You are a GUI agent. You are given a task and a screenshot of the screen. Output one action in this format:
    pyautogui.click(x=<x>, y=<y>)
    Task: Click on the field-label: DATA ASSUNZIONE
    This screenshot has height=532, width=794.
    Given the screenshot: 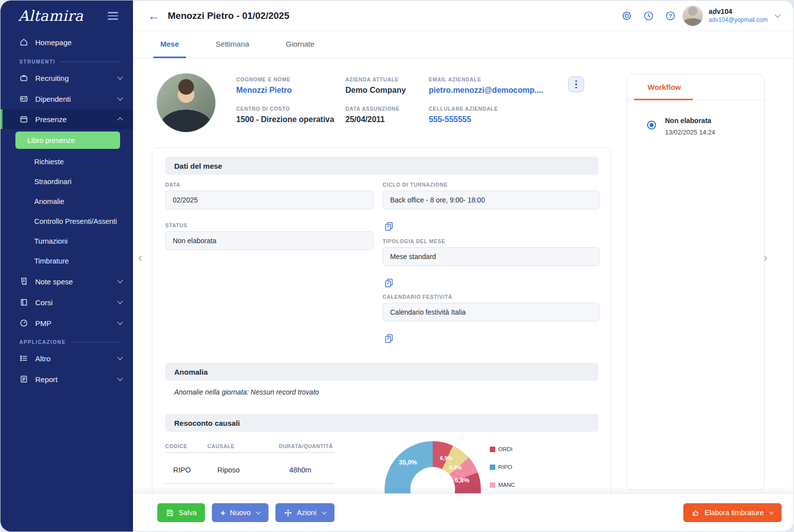 What is the action you would take?
    pyautogui.click(x=376, y=109)
    